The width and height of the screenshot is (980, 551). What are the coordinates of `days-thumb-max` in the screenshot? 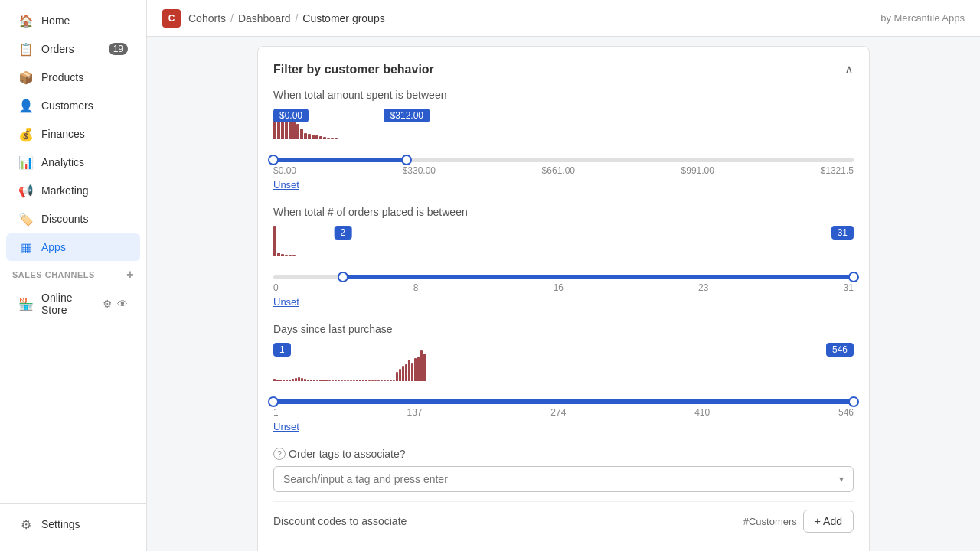 It's located at (854, 402).